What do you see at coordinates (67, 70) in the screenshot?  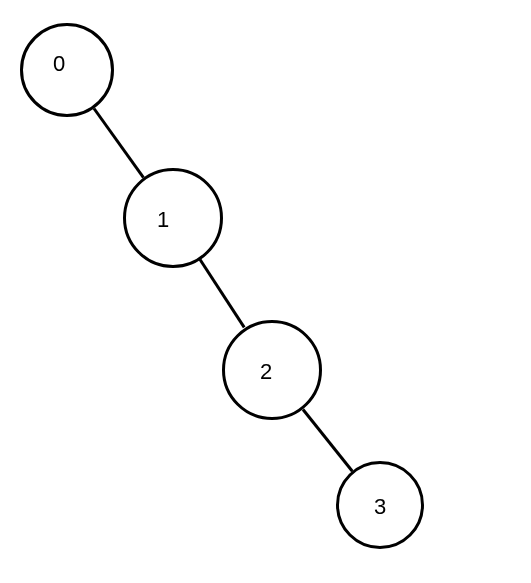 I see `node-0: 0` at bounding box center [67, 70].